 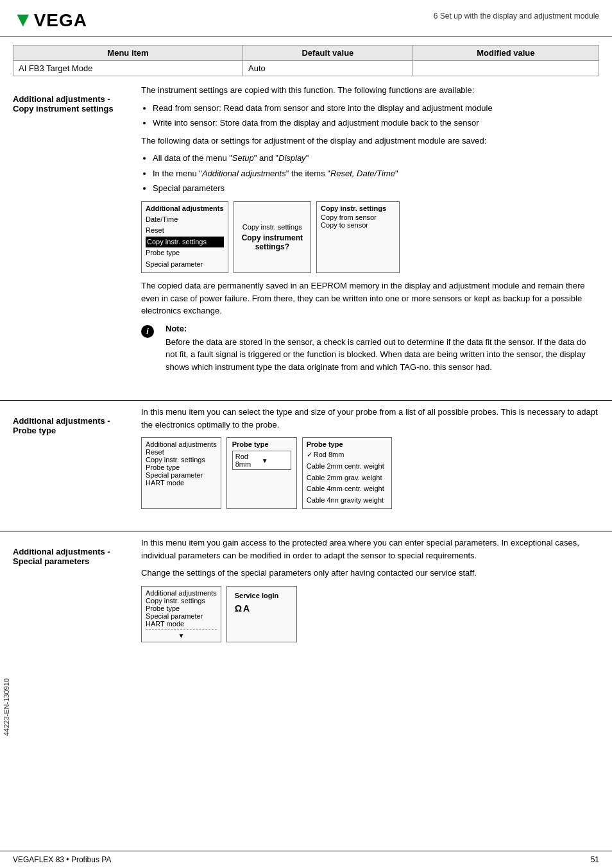 I want to click on probe-mockup: Additional adjustments Reset Copy instr.…, so click(x=370, y=473).